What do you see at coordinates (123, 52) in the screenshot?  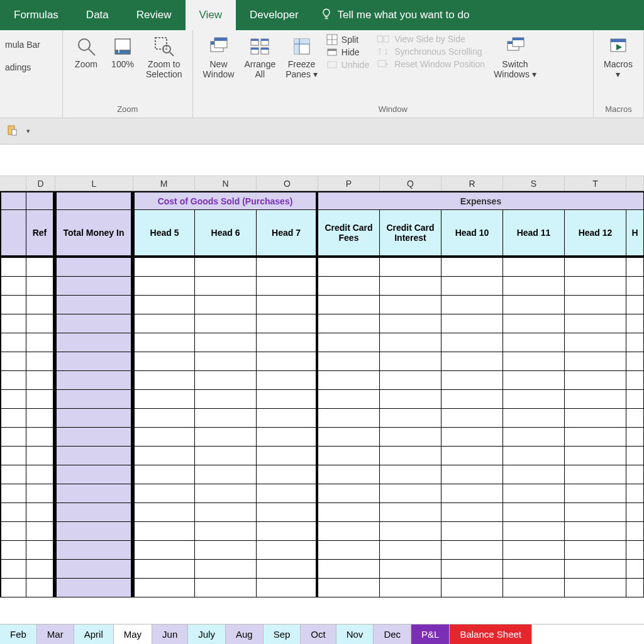 I see `zoom-100-button: 100%` at bounding box center [123, 52].